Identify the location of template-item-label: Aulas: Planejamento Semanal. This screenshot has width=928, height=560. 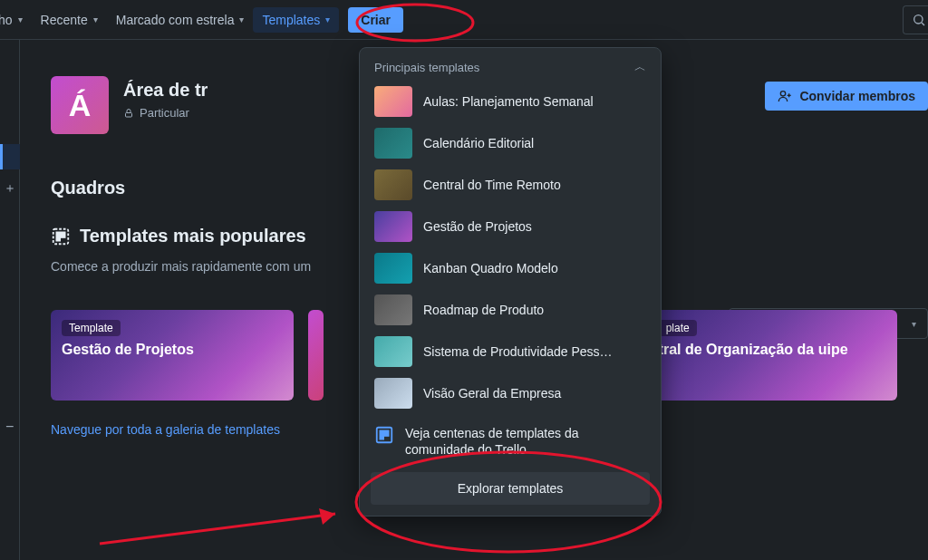
(508, 101).